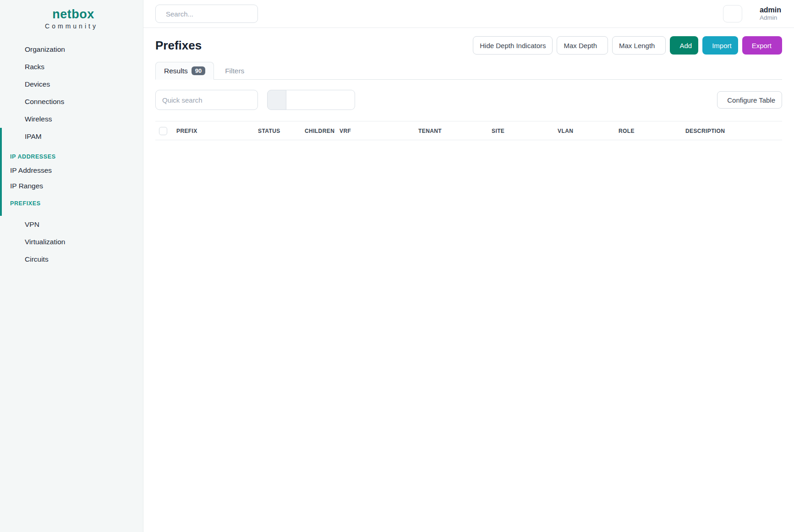 The width and height of the screenshot is (794, 532). What do you see at coordinates (71, 151) in the screenshot?
I see `sidebar-nav: Organization Racks Devices Connections W` at bounding box center [71, 151].